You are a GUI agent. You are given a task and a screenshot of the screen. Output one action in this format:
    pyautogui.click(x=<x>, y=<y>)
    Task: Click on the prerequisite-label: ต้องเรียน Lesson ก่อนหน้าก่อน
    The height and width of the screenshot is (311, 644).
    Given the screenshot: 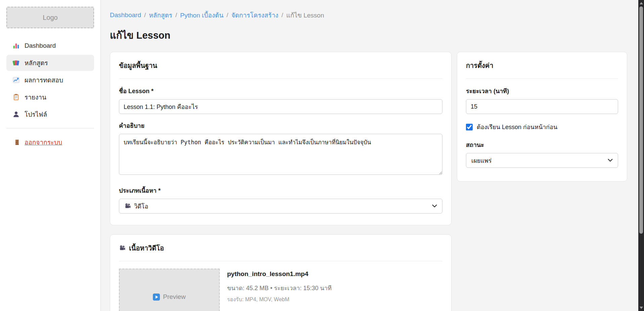 What is the action you would take?
    pyautogui.click(x=517, y=127)
    